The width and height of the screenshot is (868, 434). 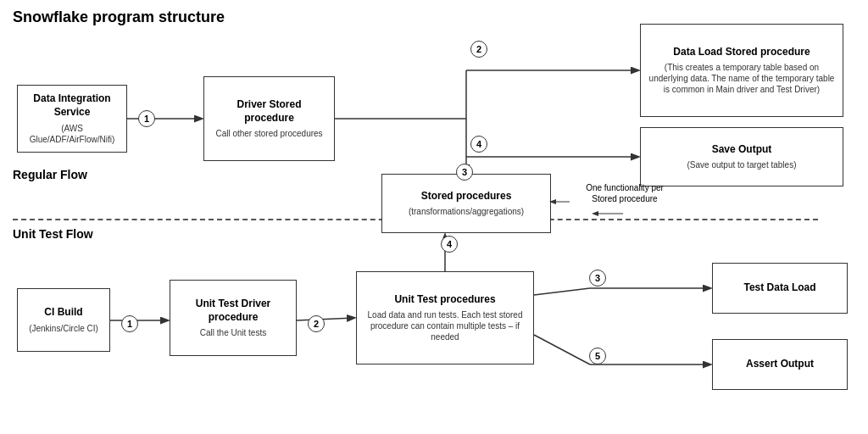 What do you see at coordinates (479, 49) in the screenshot?
I see `circle-2-regular: 2` at bounding box center [479, 49].